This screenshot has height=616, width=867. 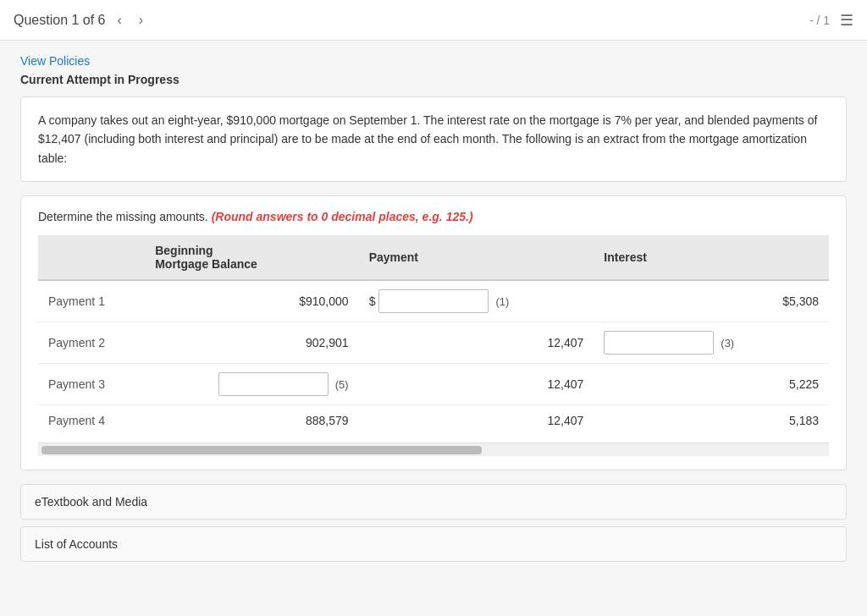 I want to click on header-col-payment: Payment, so click(x=477, y=257).